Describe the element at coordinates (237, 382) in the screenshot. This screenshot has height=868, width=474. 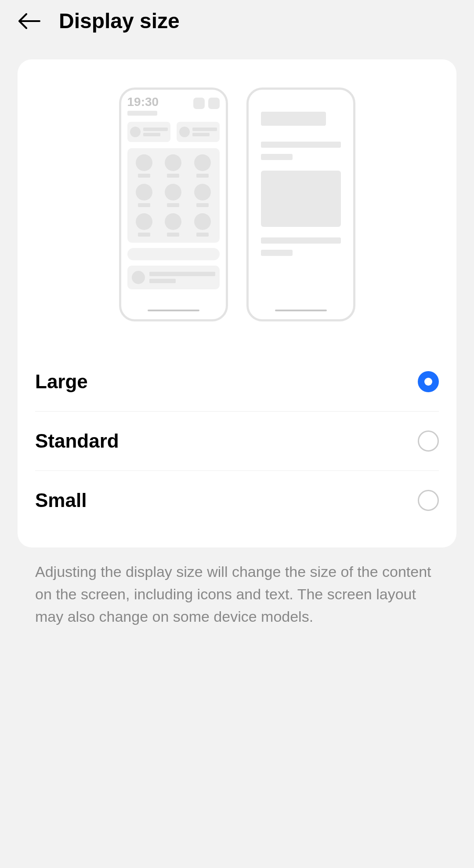
I see `option-large: Large` at that location.